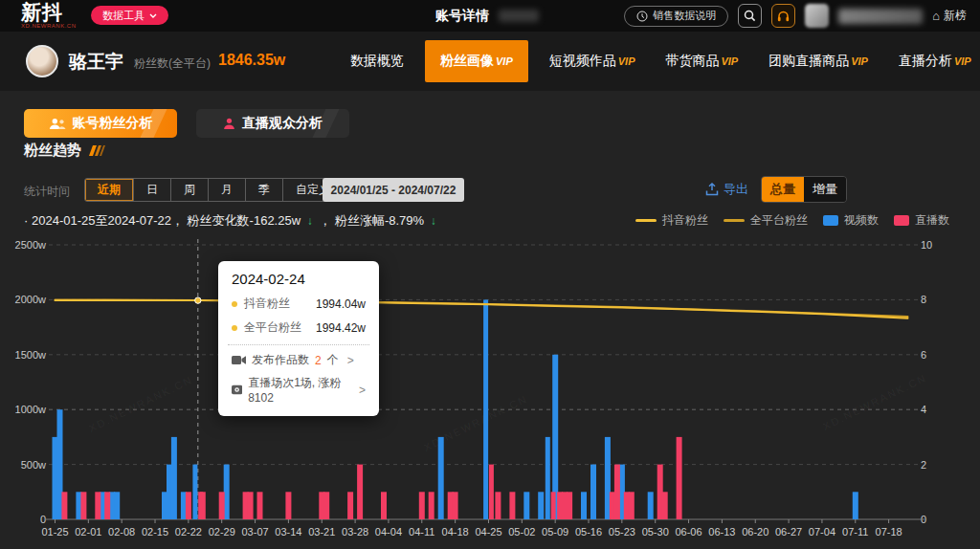 Image resolution: width=980 pixels, height=549 pixels. What do you see at coordinates (555, 532) in the screenshot?
I see `x-tick-label: 05-09` at bounding box center [555, 532].